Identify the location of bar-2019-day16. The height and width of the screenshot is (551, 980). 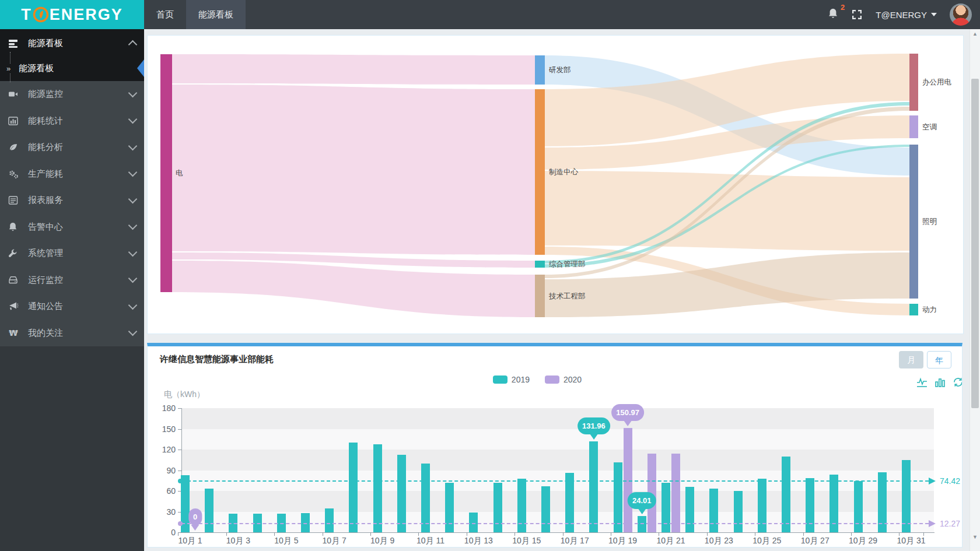
(546, 510).